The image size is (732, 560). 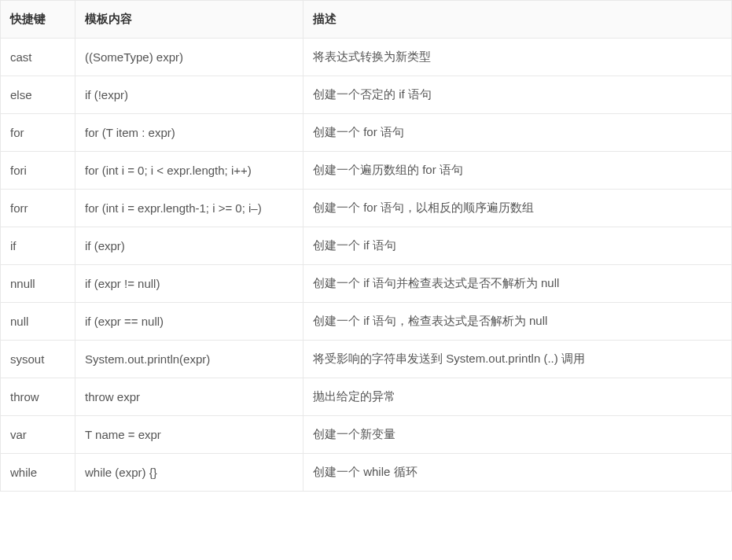 I want to click on cell-shortcut: null, so click(x=38, y=322).